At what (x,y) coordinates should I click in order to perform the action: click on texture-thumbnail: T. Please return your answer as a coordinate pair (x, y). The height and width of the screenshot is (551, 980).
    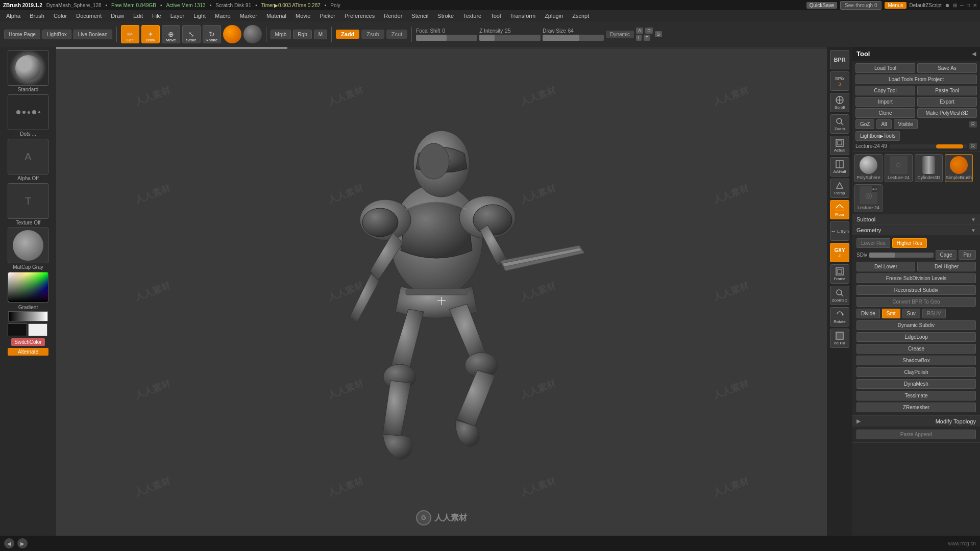
    Looking at the image, I should click on (28, 201).